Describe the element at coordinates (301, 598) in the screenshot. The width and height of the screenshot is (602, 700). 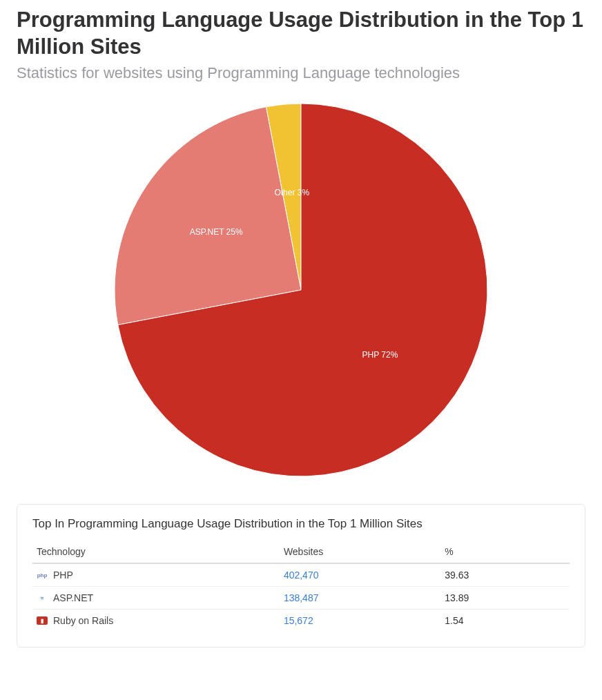
I see `stats-table-body: phpPHP402,47039.63≈ASP.NET138,48713.89▮R…` at that location.